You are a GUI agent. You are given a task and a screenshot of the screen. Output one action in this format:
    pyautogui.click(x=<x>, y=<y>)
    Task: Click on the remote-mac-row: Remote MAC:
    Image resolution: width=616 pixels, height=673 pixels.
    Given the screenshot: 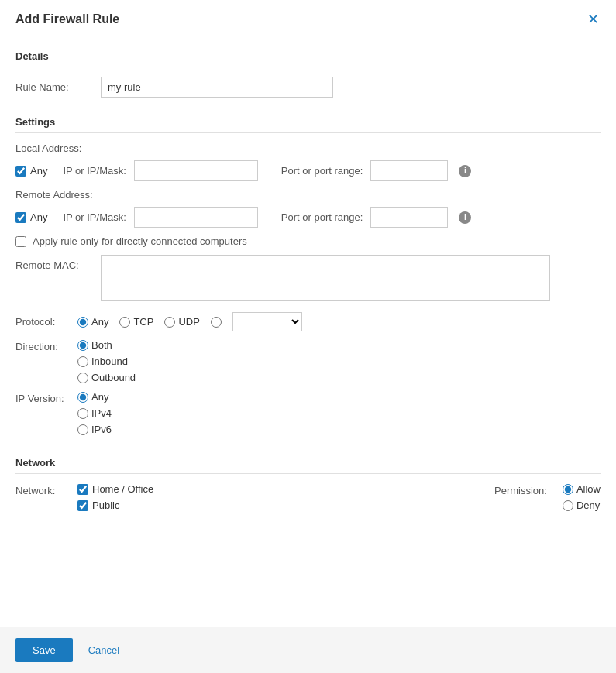 What is the action you would take?
    pyautogui.click(x=308, y=278)
    